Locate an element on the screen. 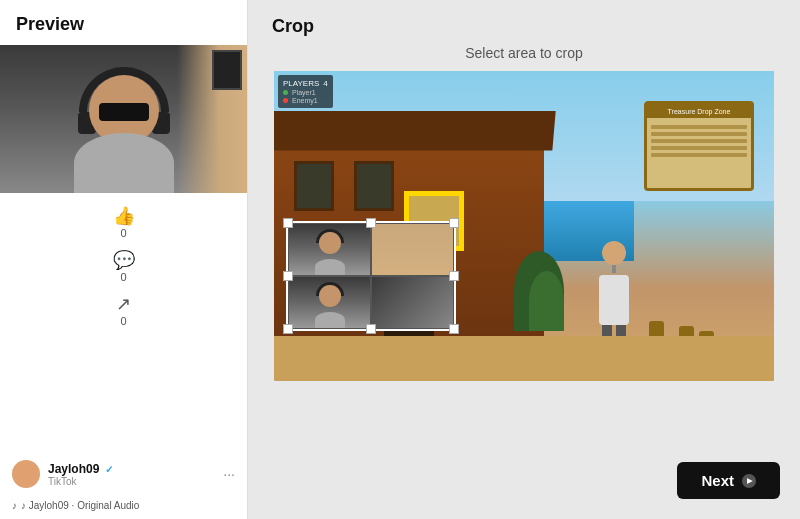 This screenshot has height=519, width=800. crop-selection-box is located at coordinates (371, 276).